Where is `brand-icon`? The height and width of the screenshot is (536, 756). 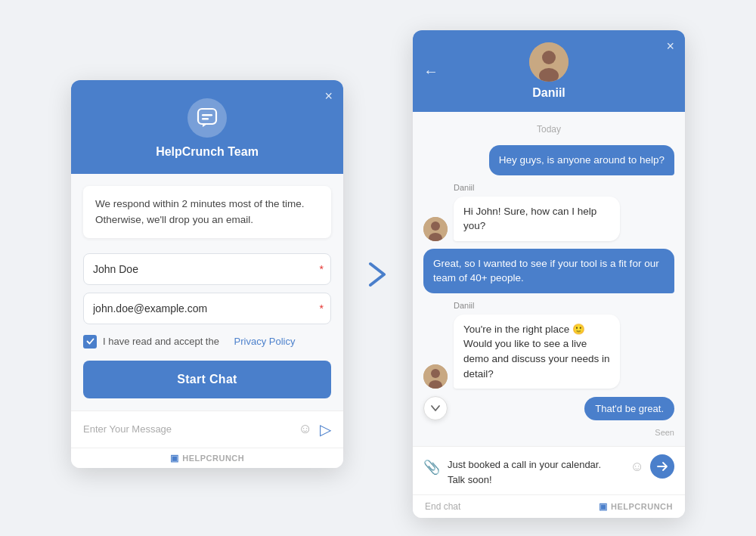
brand-icon is located at coordinates (207, 118).